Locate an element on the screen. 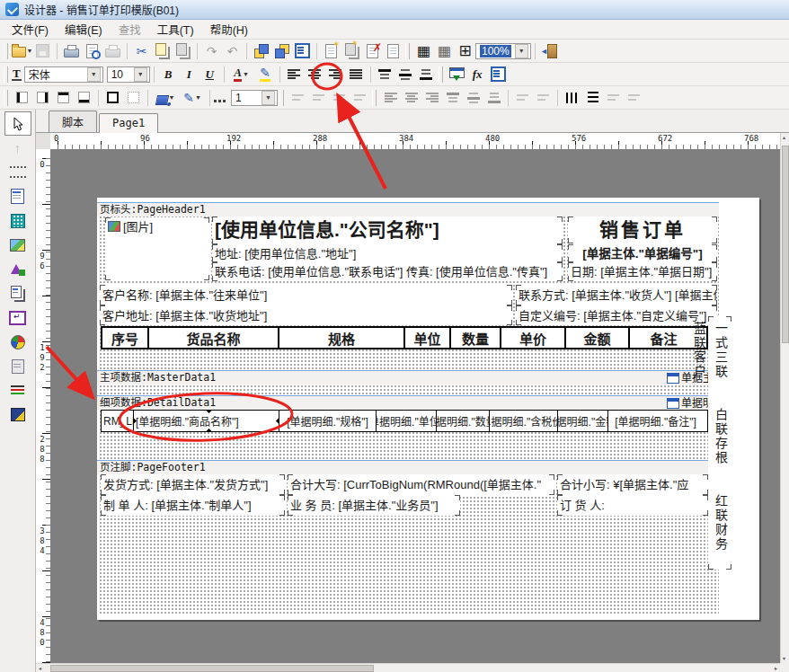  field-customer-address: 客户地址: [单据主体."收货地址"] is located at coordinates (306, 315).